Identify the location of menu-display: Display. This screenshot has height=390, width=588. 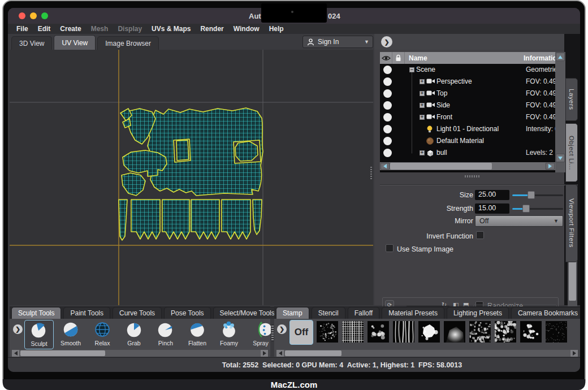
(130, 29).